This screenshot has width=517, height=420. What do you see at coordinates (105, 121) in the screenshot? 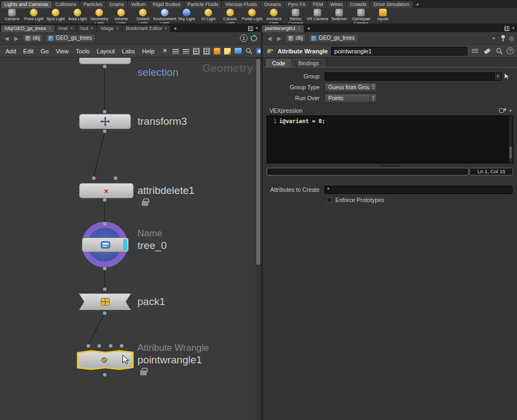
I see `node-transform3` at bounding box center [105, 121].